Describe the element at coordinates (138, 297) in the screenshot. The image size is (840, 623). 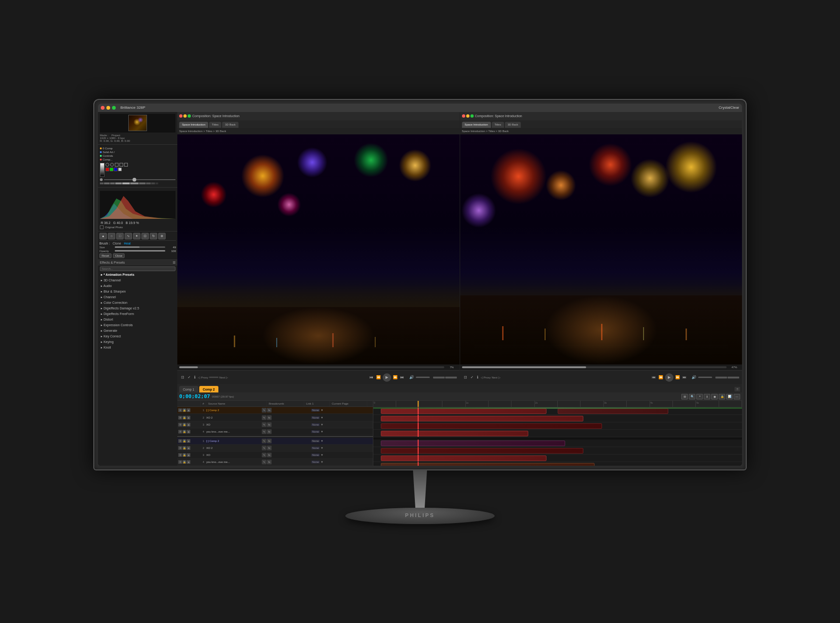
I see `preset-channel: ▸ Channel` at that location.